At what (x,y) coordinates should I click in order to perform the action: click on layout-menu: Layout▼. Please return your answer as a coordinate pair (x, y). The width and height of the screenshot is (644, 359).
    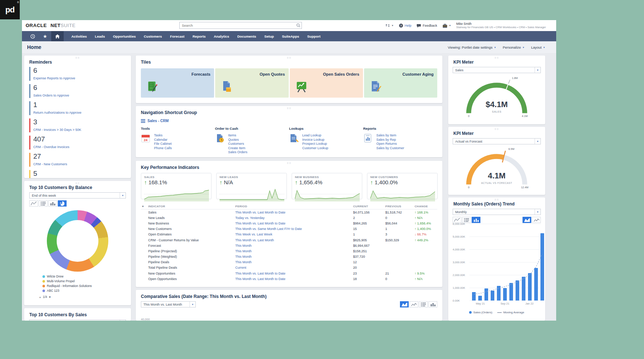
    Looking at the image, I should click on (538, 48).